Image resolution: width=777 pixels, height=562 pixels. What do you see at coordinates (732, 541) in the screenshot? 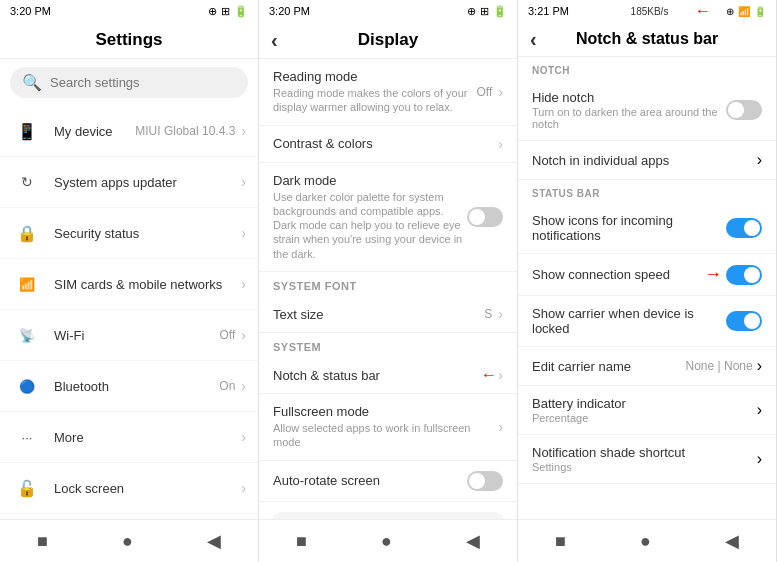
I see `nav-back-3: ◀` at bounding box center [732, 541].